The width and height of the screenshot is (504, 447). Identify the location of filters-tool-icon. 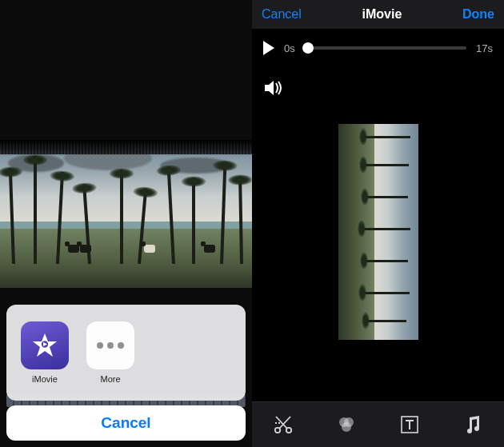
(346, 425).